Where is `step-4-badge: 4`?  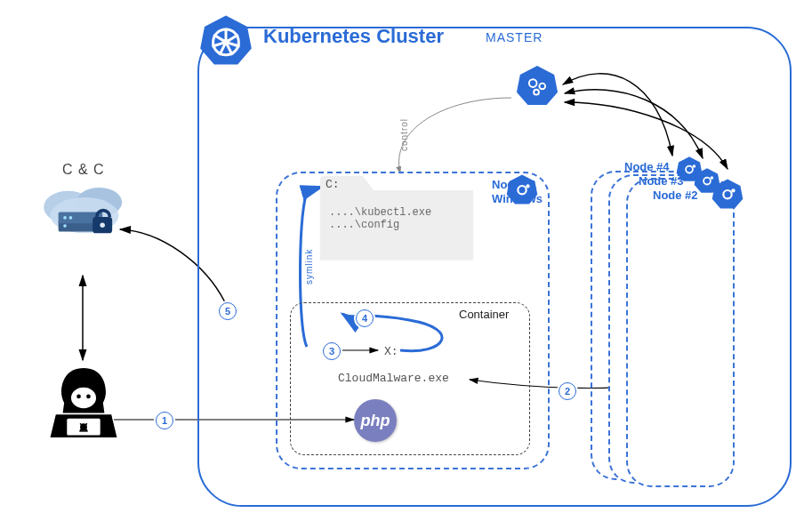
step-4-badge: 4 is located at coordinates (365, 318).